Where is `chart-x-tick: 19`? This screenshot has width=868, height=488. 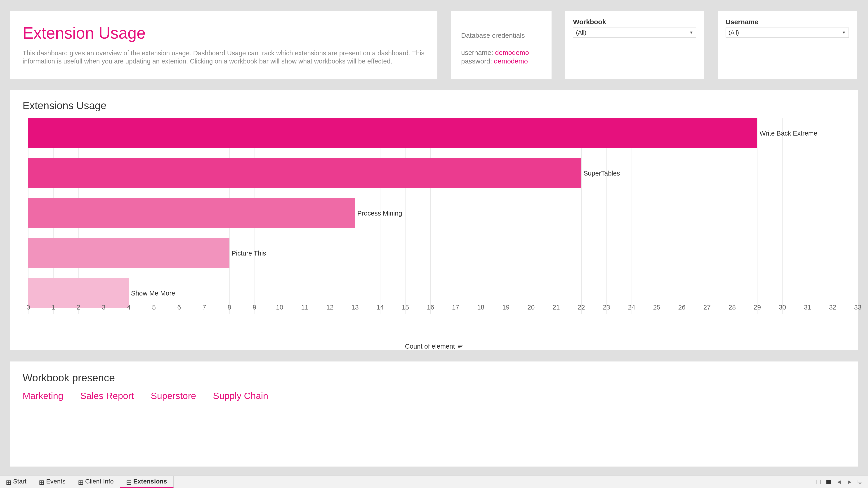
chart-x-tick: 19 is located at coordinates (506, 307).